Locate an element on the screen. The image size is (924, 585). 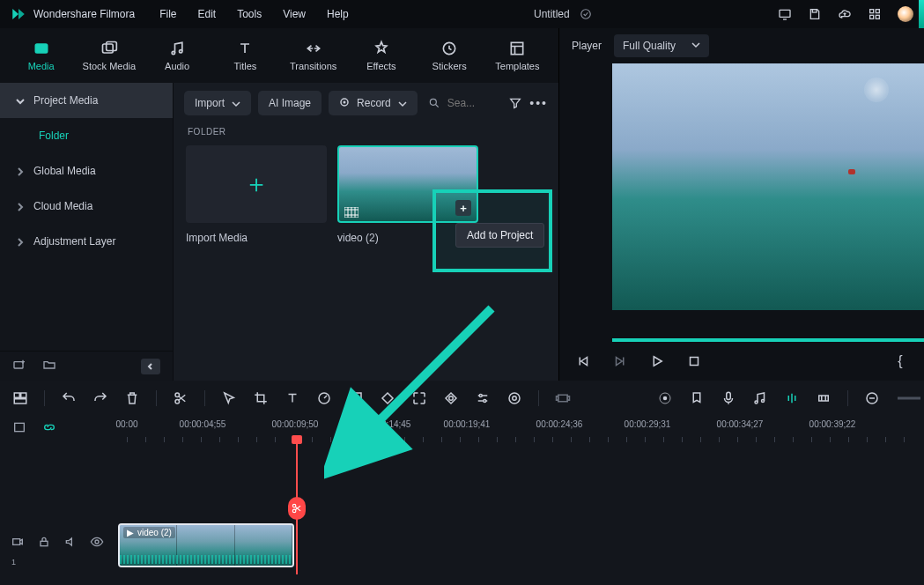
tab-transitions-label: Transitions is located at coordinates (314, 66).